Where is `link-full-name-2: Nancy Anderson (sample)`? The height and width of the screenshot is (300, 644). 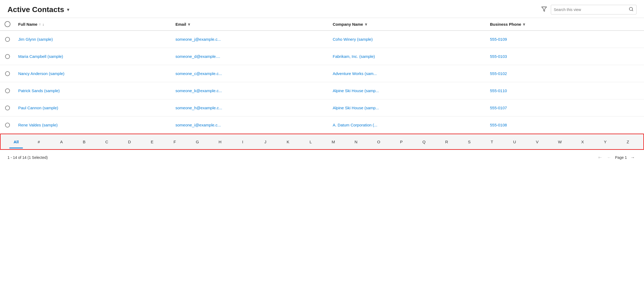
link-full-name-2: Nancy Anderson (sample) is located at coordinates (41, 73).